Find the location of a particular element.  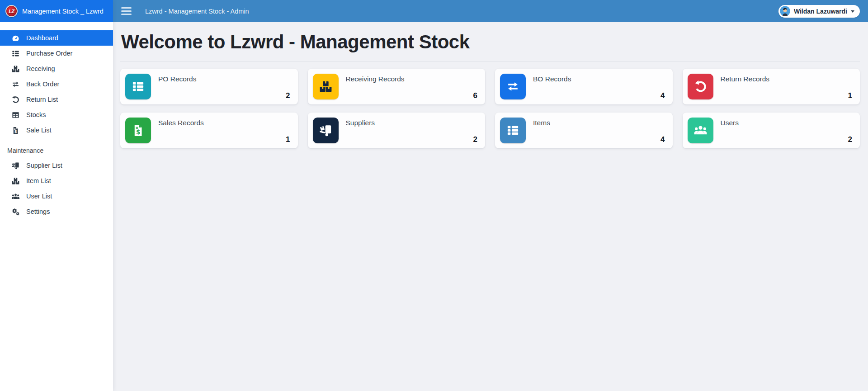

cogs-icon is located at coordinates (15, 212).